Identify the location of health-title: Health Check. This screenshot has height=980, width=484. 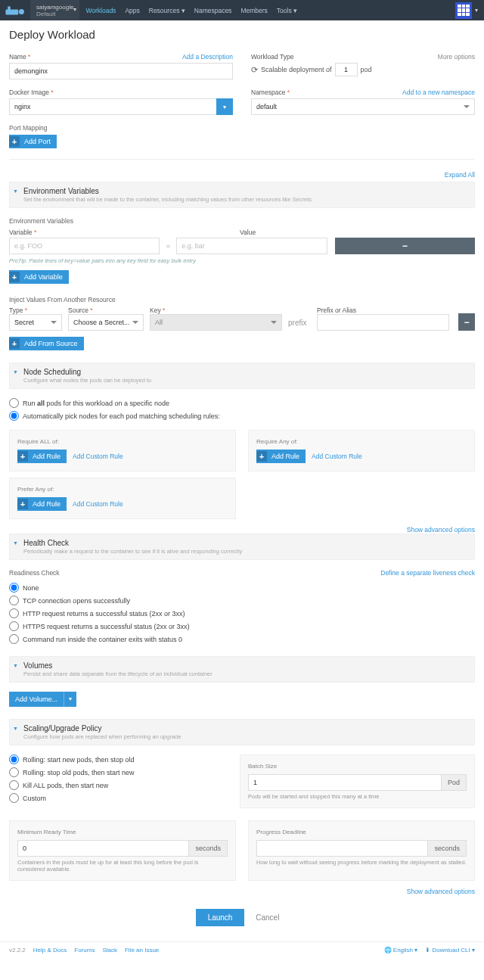
(245, 543).